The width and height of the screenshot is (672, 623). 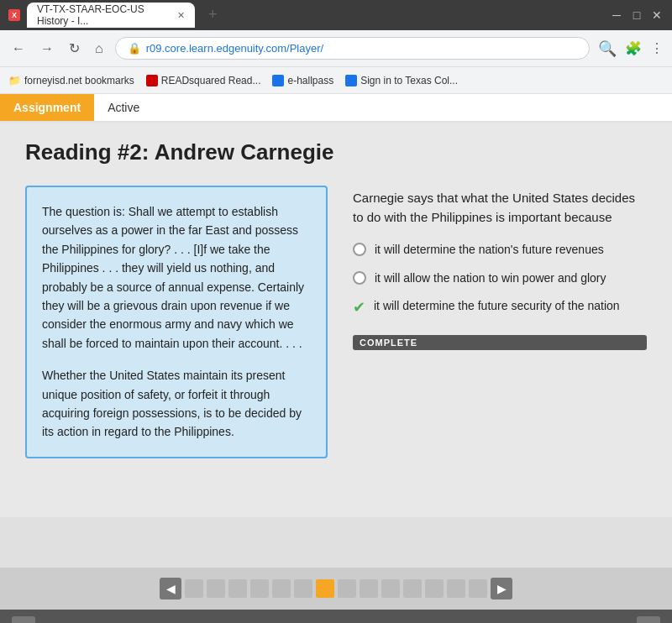 I want to click on readsquared-icon, so click(x=152, y=81).